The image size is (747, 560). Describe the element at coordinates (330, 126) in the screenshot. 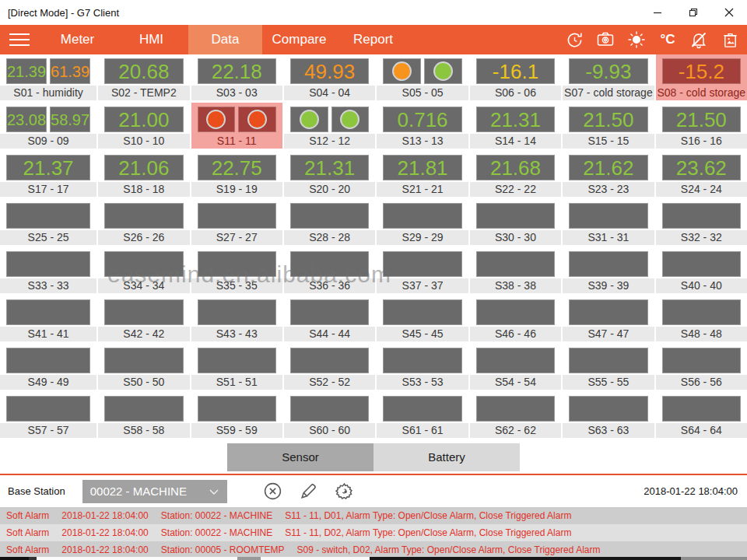

I see `sensor-cell: S12 - 12` at that location.